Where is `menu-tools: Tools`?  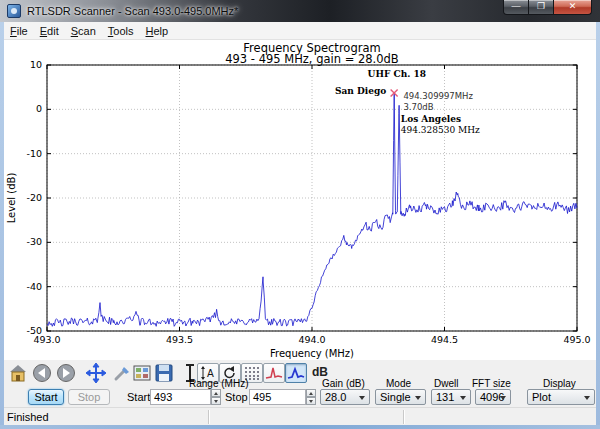 menu-tools: Tools is located at coordinates (121, 31).